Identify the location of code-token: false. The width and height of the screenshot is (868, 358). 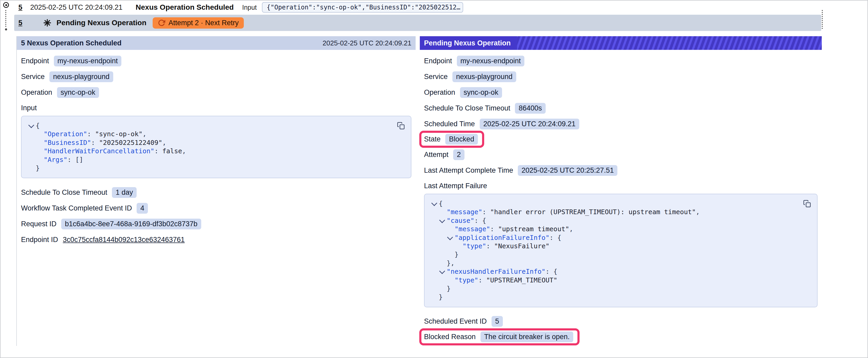
(172, 151).